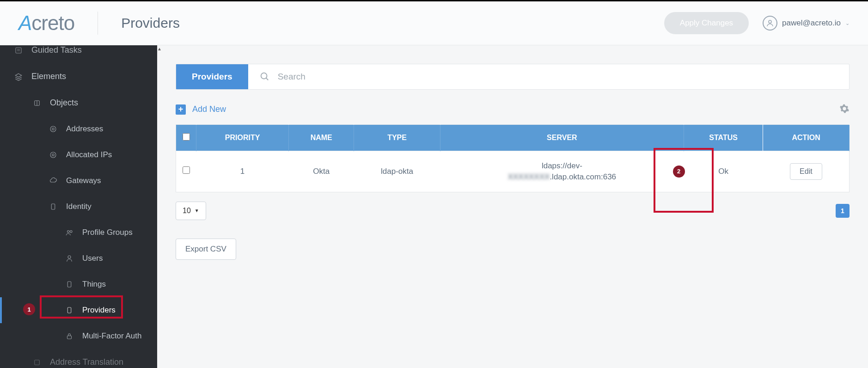  Describe the element at coordinates (243, 172) in the screenshot. I see `cell-priority: 1` at that location.